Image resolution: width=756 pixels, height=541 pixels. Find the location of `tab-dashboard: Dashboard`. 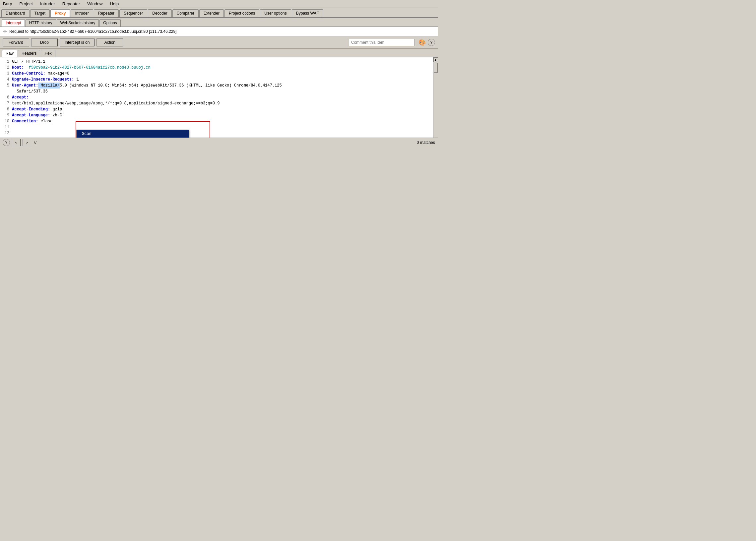

tab-dashboard: Dashboard is located at coordinates (15, 13).